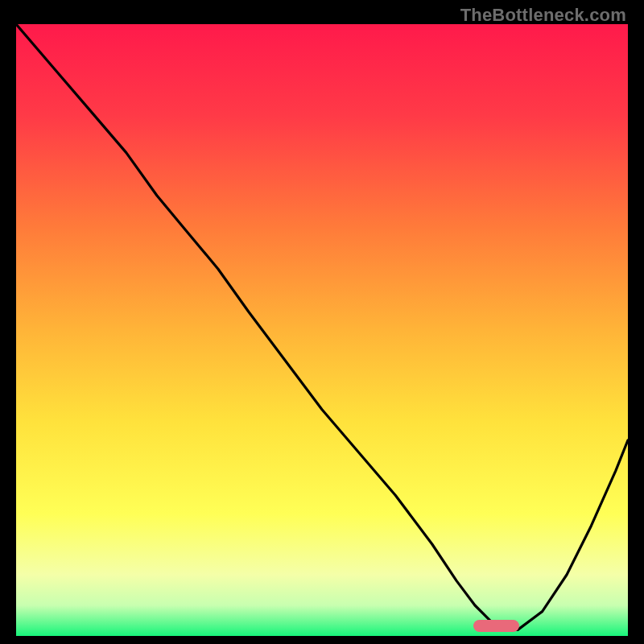 Image resolution: width=644 pixels, height=644 pixels. I want to click on highlight-marker, so click(496, 626).